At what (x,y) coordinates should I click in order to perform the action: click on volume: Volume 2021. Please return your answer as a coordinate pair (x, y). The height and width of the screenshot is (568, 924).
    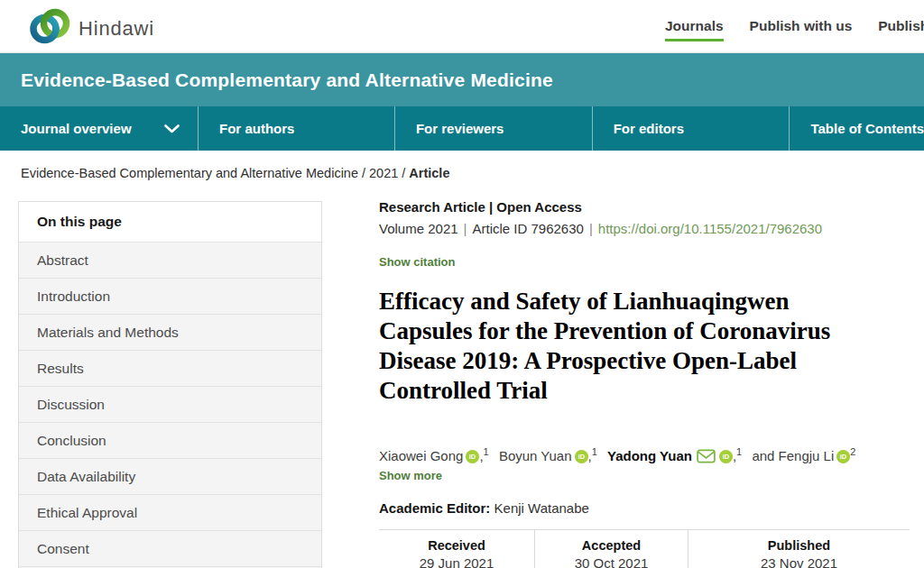
    Looking at the image, I should click on (419, 229).